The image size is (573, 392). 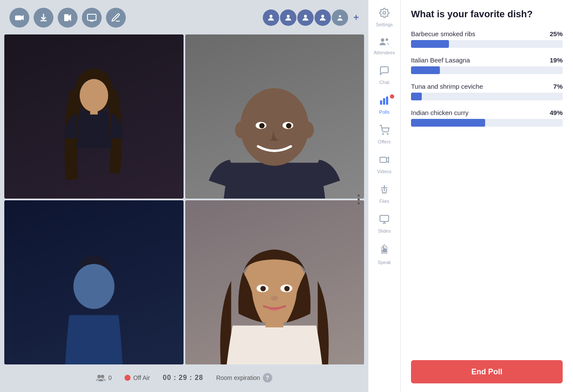 What do you see at coordinates (384, 47) in the screenshot?
I see `sidebar-item-attendees: Attendees` at bounding box center [384, 47].